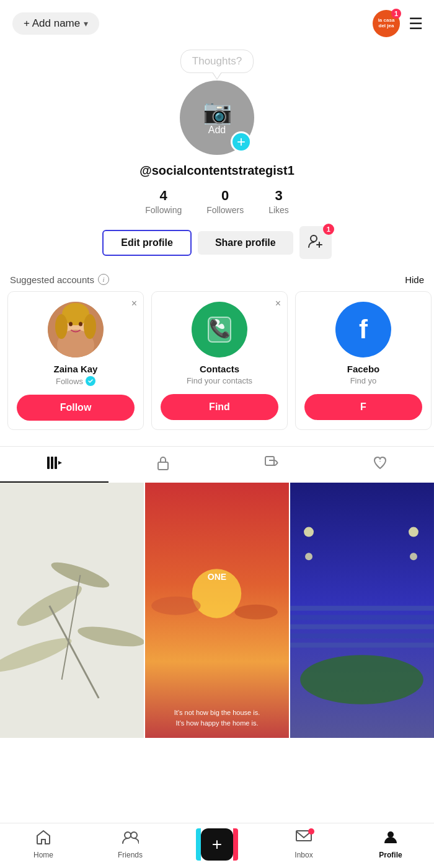 This screenshot has width=434, height=868. Describe the element at coordinates (55, 465) in the screenshot. I see `tab-posts` at that location.